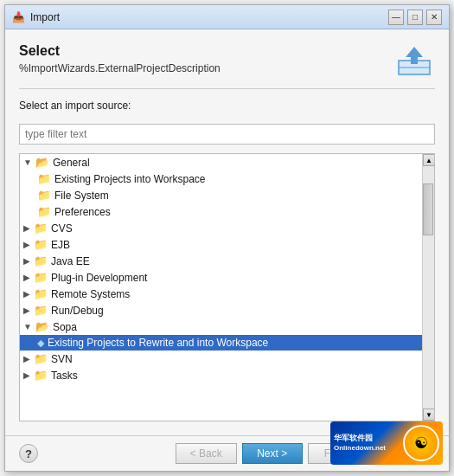 Image resolution: width=454 pixels, height=476 pixels. What do you see at coordinates (227, 453) in the screenshot?
I see `dialog-footer: ? < Back Next > Finish Cancel` at bounding box center [227, 453].